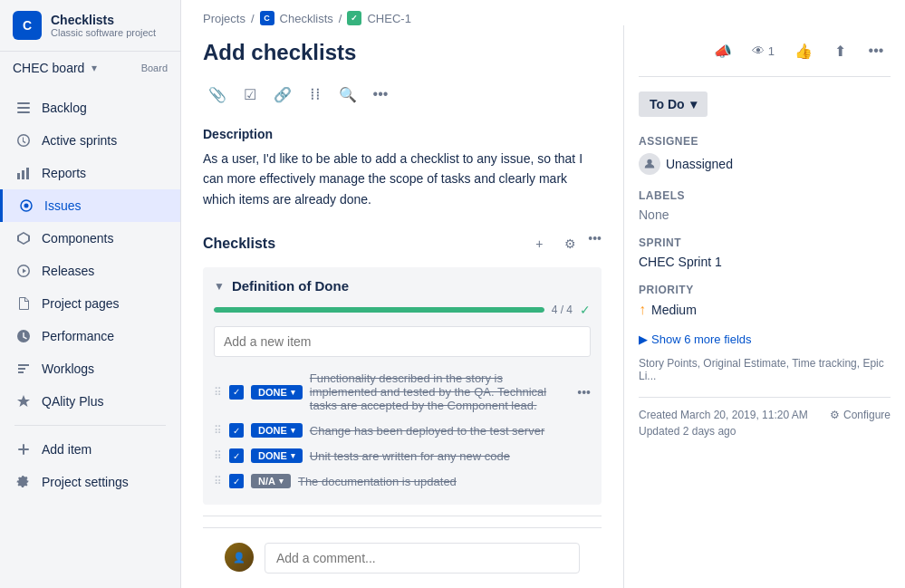 Image resolution: width=905 pixels, height=588 pixels. I want to click on assignee-value: Unassigned, so click(765, 164).